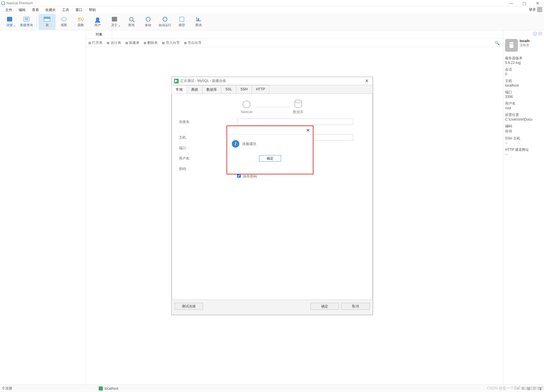 Image resolution: width=544 pixels, height=392 pixels. I want to click on menu-file: 文件, so click(9, 10).